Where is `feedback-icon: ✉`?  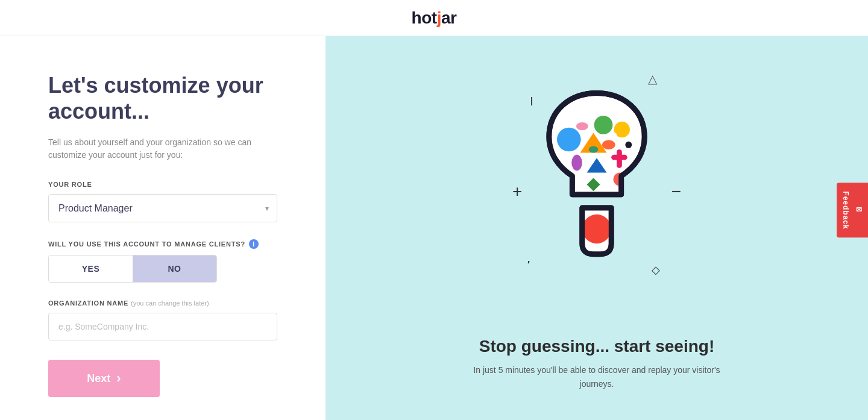
feedback-icon: ✉ is located at coordinates (859, 210).